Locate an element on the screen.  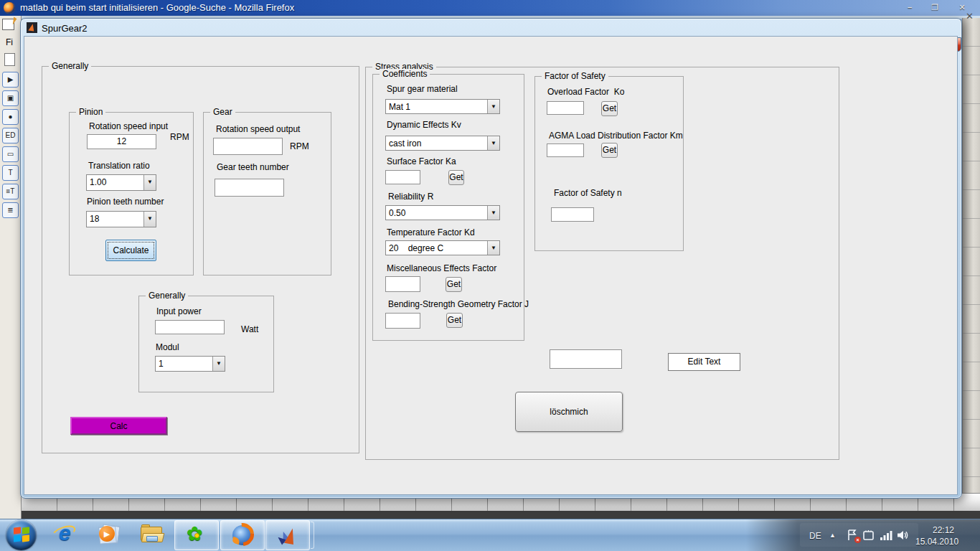
firefox-icon is located at coordinates (242, 535).